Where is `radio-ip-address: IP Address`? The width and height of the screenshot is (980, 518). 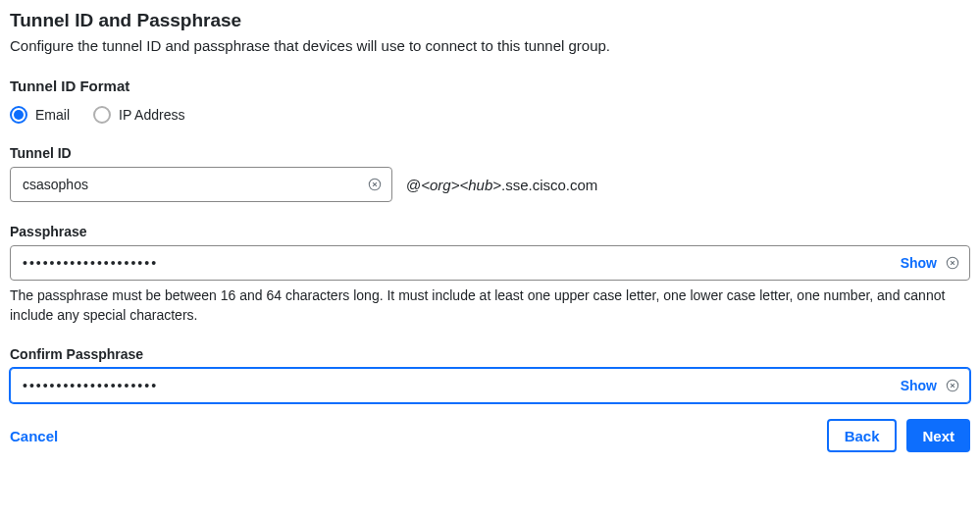 radio-ip-address: IP Address is located at coordinates (139, 115).